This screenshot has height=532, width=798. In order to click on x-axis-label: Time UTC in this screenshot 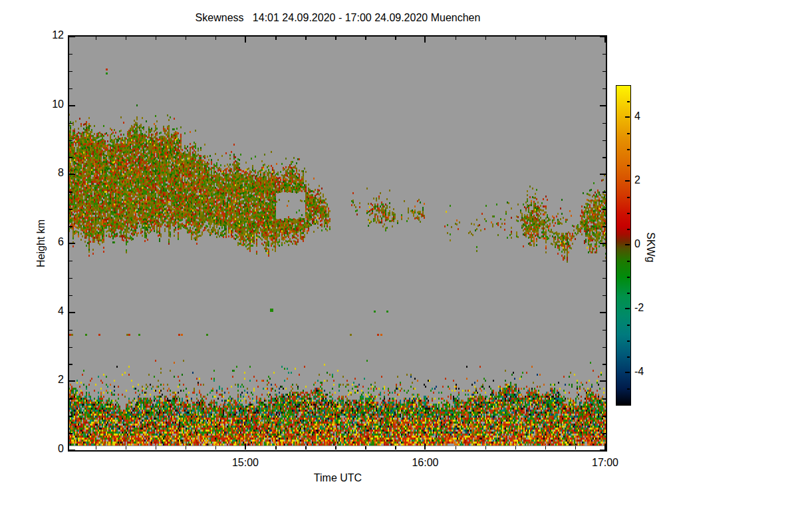, I will do `click(338, 478)`.